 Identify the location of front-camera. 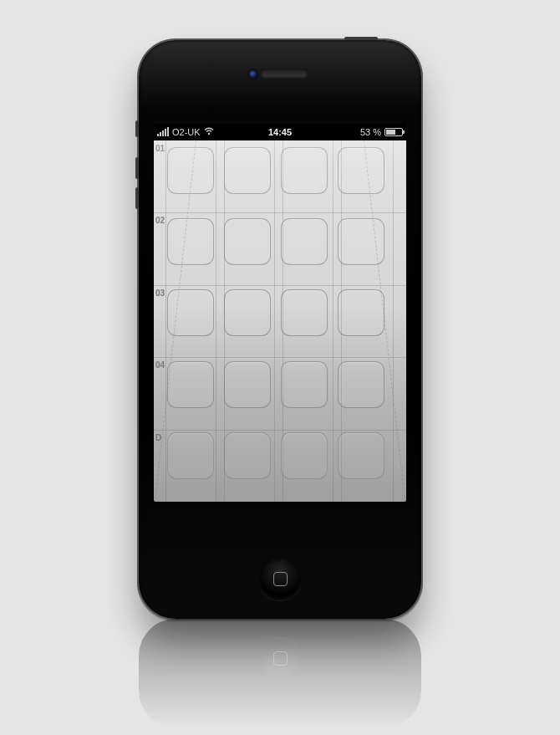
(253, 74).